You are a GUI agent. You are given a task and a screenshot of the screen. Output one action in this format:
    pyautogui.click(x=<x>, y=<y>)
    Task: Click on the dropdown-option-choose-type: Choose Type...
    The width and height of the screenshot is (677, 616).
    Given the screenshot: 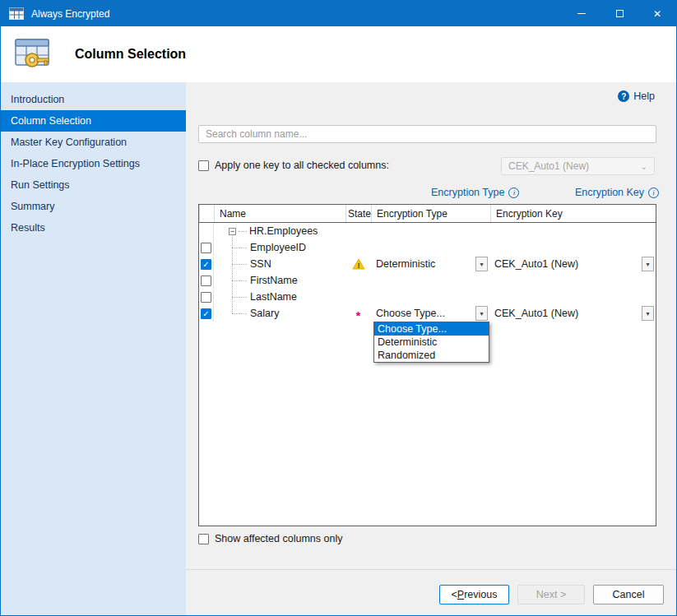 What is the action you would take?
    pyautogui.click(x=431, y=329)
    